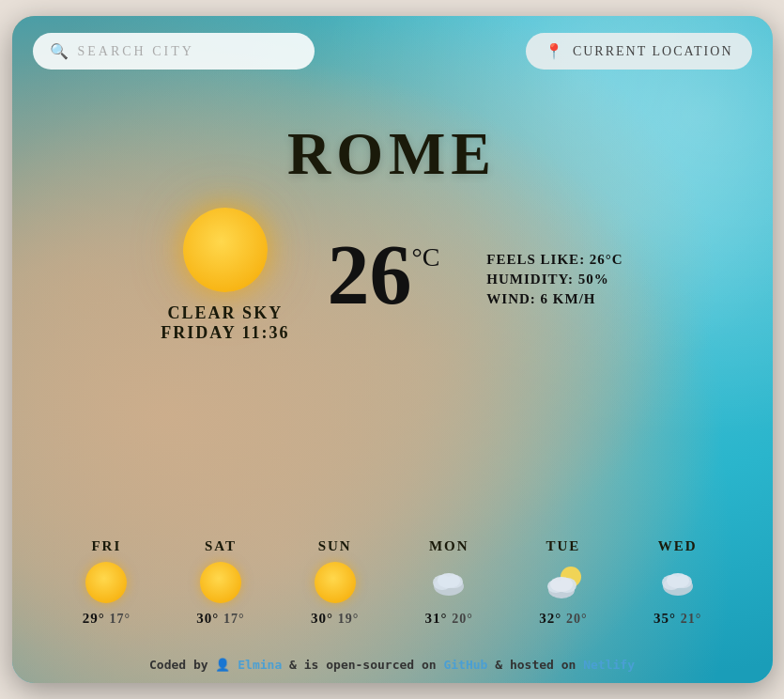  I want to click on forecast-mon: MON 31° 20°, so click(449, 582).